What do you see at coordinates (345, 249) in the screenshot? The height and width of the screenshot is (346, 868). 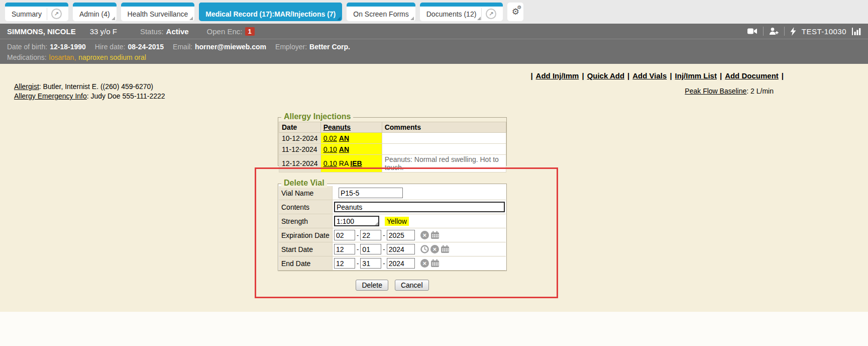 I see `start-month-input` at bounding box center [345, 249].